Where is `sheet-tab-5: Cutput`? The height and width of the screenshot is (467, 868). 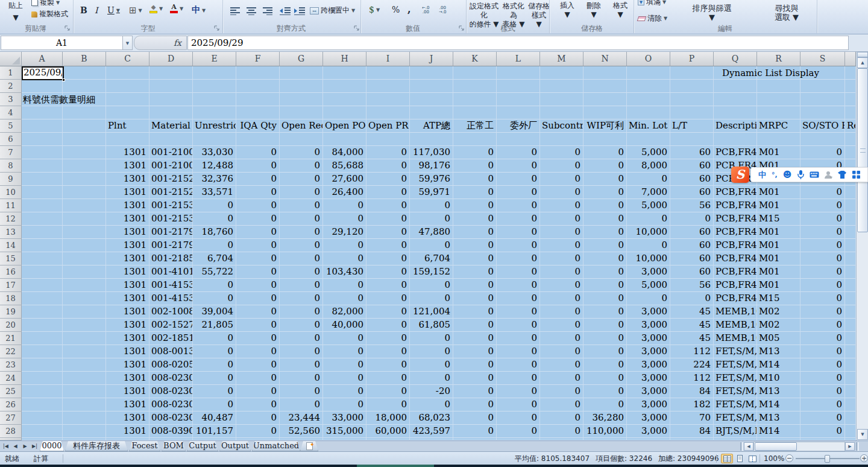
sheet-tab-5: Cutput is located at coordinates (203, 446).